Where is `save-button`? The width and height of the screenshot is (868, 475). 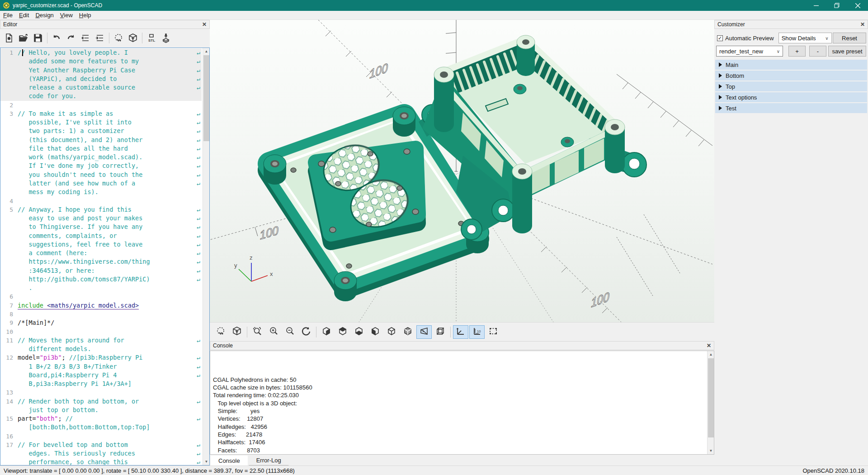
save-button is located at coordinates (38, 38).